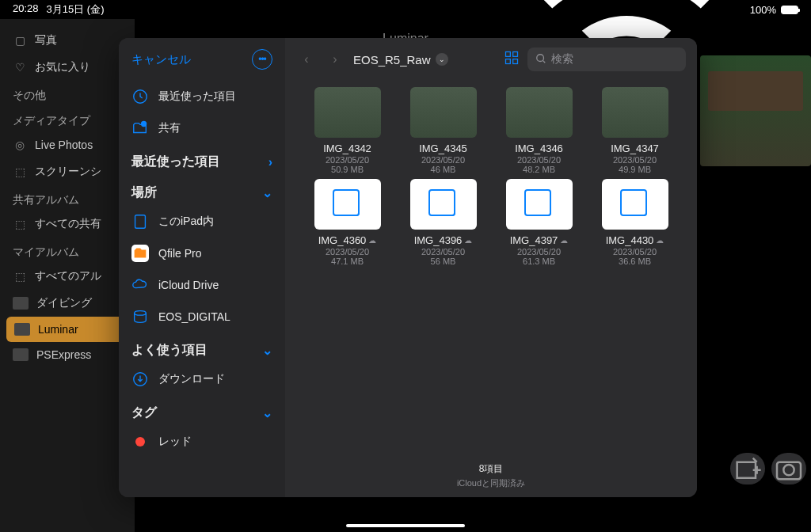 The image size is (811, 532). What do you see at coordinates (491, 469) in the screenshot?
I see `item-count: 8項目` at bounding box center [491, 469].